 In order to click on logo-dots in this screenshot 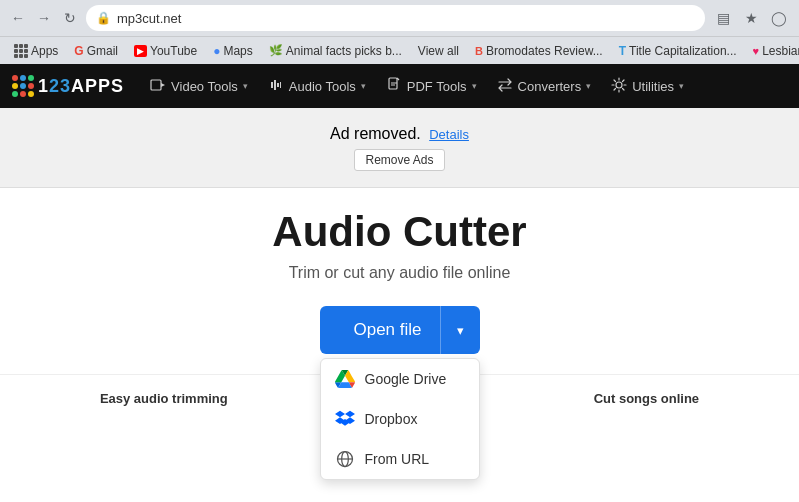, I will do `click(23, 86)`.